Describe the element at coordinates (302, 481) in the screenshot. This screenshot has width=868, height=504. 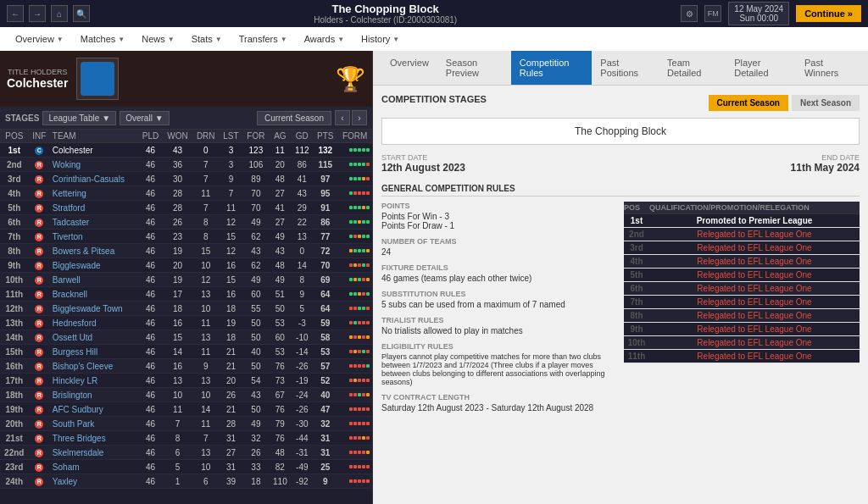
I see `cell-gd: -92` at that location.